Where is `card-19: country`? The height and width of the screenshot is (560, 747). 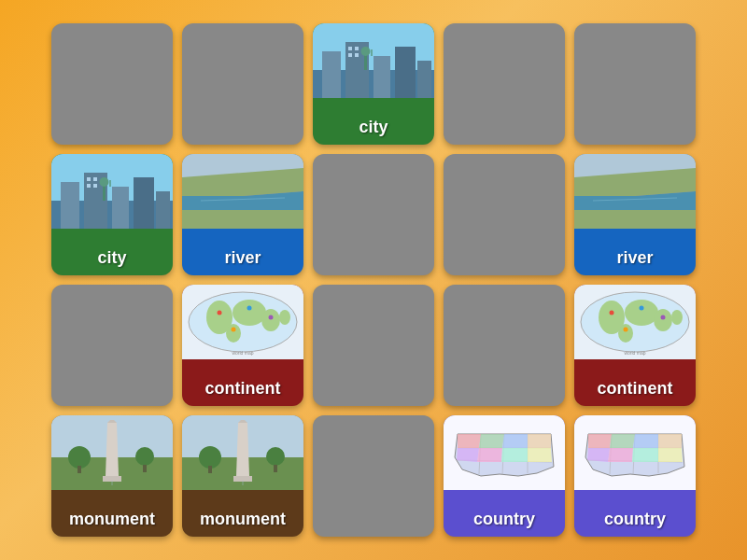
card-19: country is located at coordinates (635, 476).